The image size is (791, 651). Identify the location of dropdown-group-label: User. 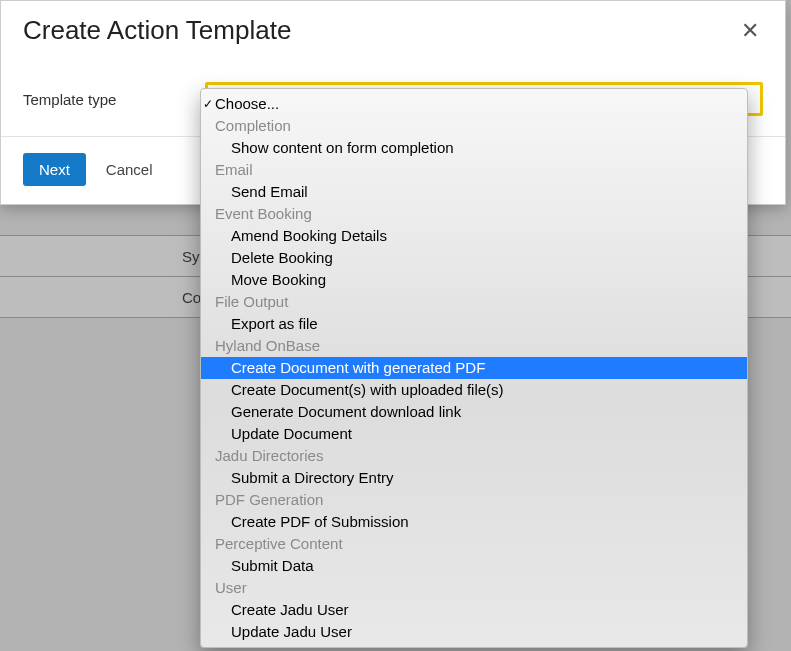
(474, 588).